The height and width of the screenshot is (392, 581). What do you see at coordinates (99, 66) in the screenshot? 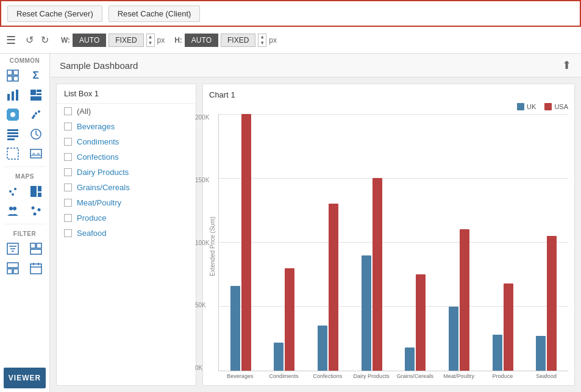
I see `dashboard-title: Sample Dashboard` at bounding box center [99, 66].